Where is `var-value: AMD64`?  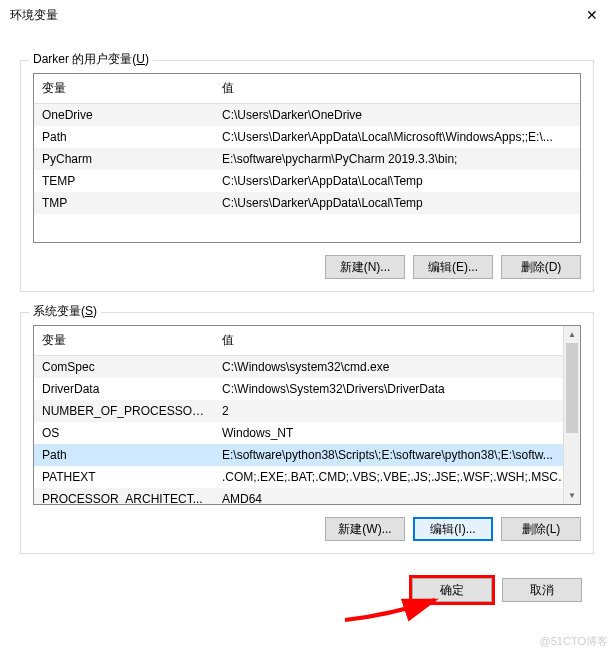
var-value: AMD64 is located at coordinates (397, 496).